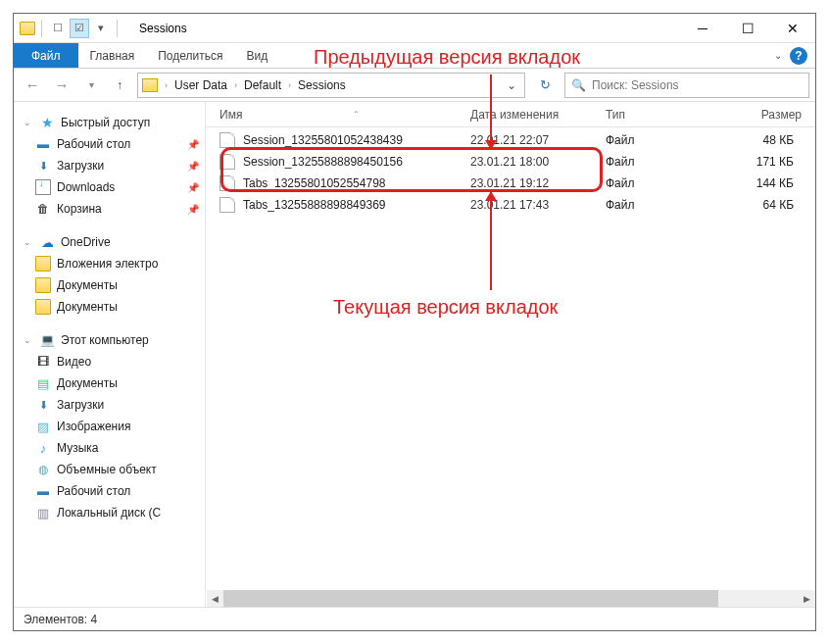  Describe the element at coordinates (43, 187) in the screenshot. I see `downloads-folder-icon` at that location.